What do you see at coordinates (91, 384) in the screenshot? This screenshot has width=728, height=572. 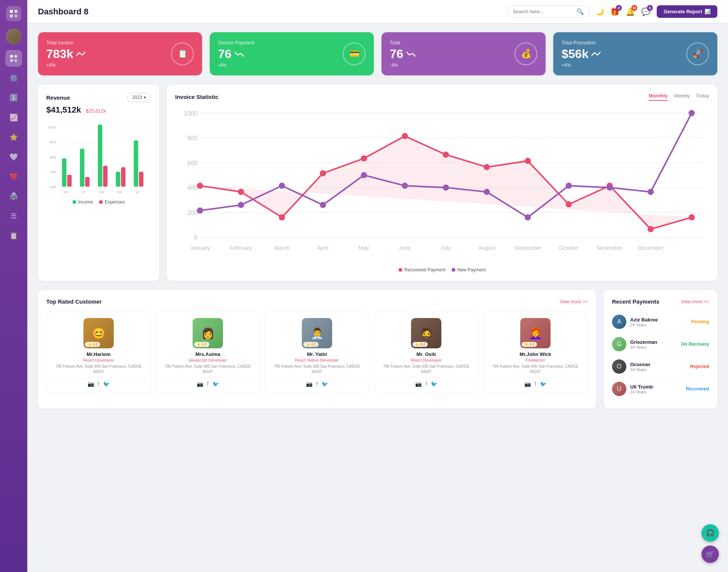 I see `instagram-icon-0: 📷` at bounding box center [91, 384].